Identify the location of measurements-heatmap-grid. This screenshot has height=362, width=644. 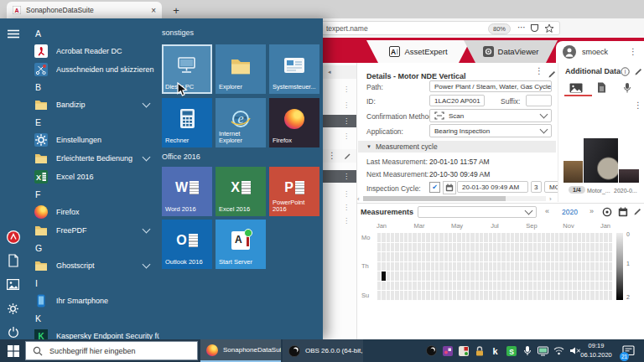
(495, 266).